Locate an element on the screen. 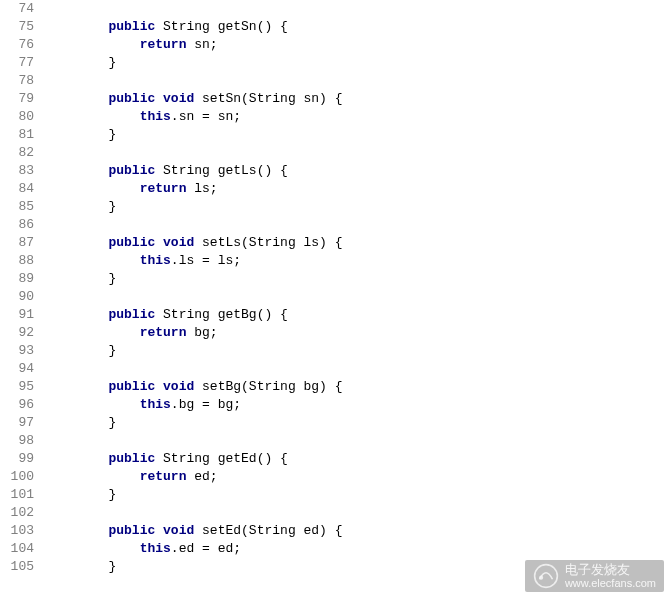 This screenshot has height=598, width=670. code-line: return bg; is located at coordinates (194, 333).